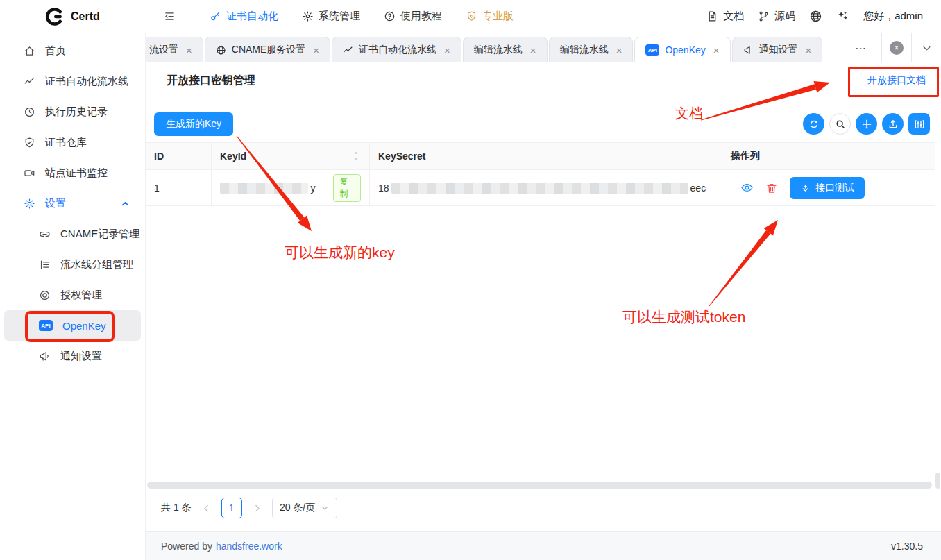 This screenshot has width=941, height=560. What do you see at coordinates (356, 156) in the screenshot?
I see `sort-icon` at bounding box center [356, 156].